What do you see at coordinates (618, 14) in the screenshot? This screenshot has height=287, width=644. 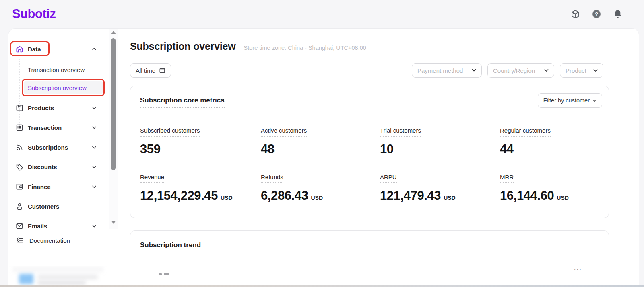 I see `bell-icon` at bounding box center [618, 14].